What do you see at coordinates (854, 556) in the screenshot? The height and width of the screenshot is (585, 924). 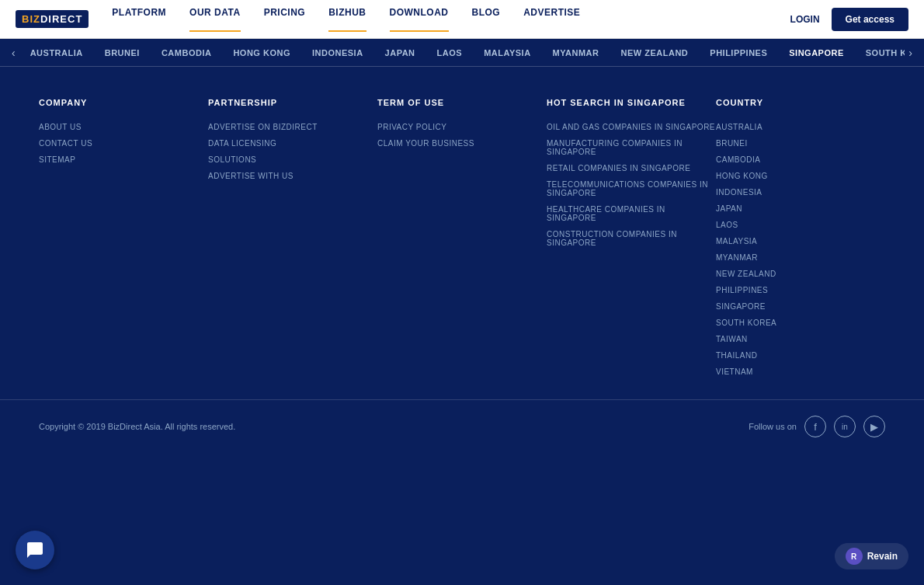 I see `revain-icon: R` at bounding box center [854, 556].